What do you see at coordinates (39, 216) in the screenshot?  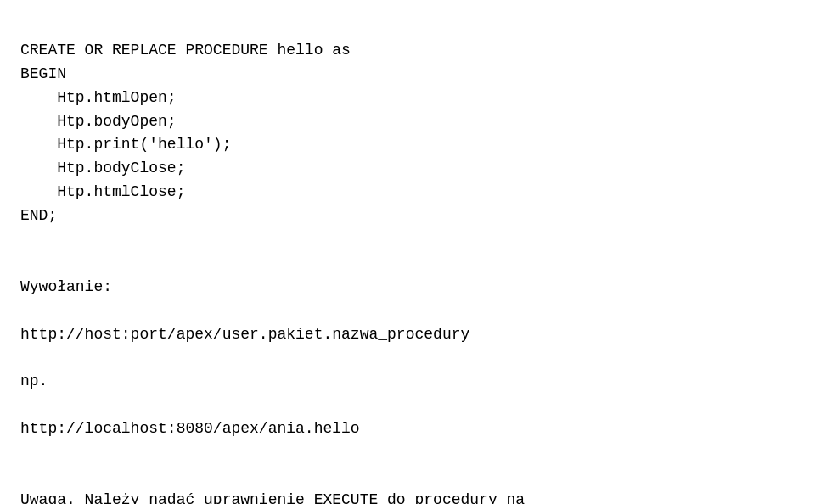 I see `code-line-8: END;` at bounding box center [39, 216].